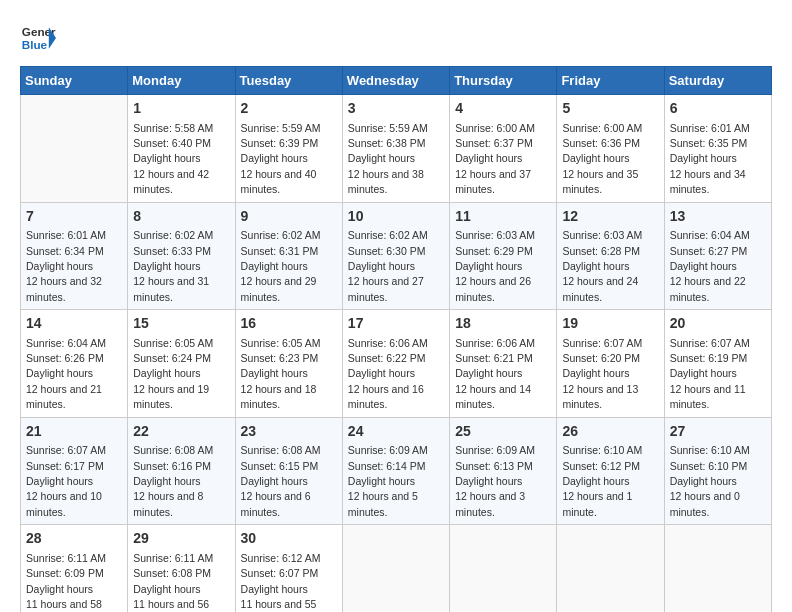 The image size is (792, 612). I want to click on day-number: 21, so click(74, 432).